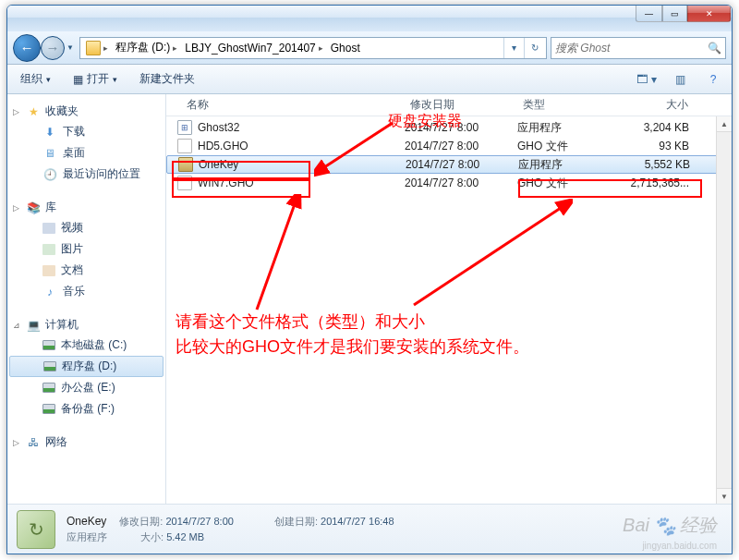 Image resolution: width=739 pixels, height=560 pixels. Describe the element at coordinates (93, 48) in the screenshot. I see `drive-icon` at that location.